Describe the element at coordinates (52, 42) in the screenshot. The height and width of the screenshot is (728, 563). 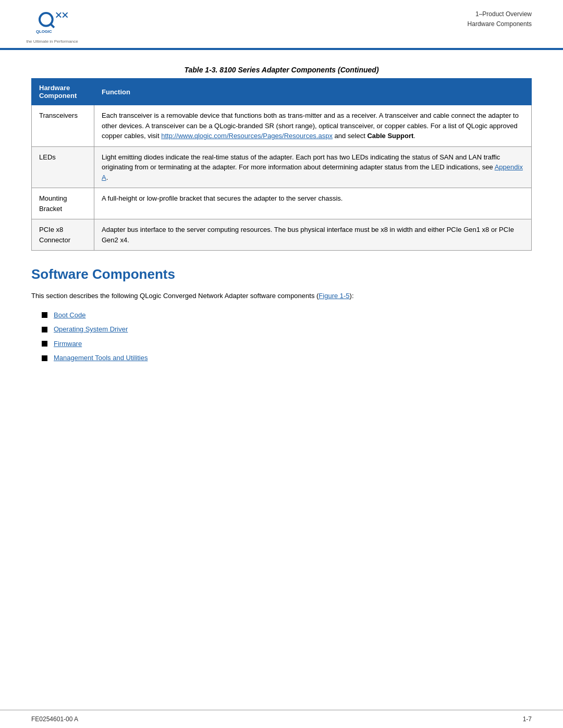
I see `logo-tagline: the Ultimate in Performance` at that location.